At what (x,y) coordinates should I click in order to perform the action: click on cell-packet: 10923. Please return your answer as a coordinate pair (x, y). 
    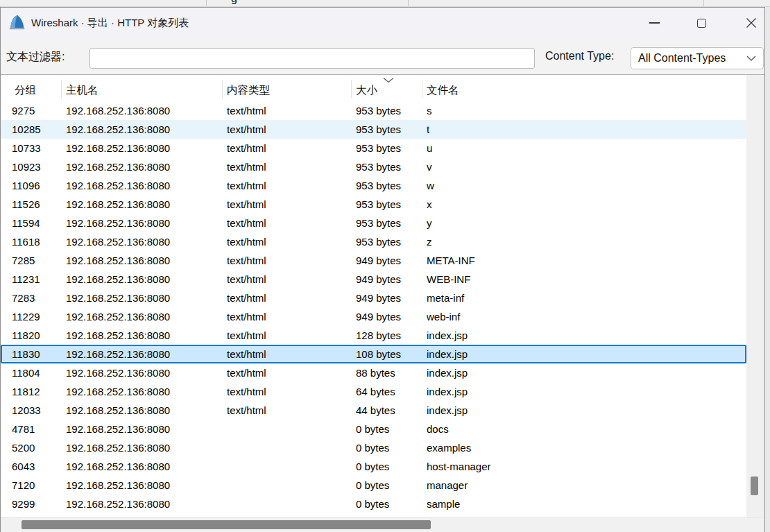
    Looking at the image, I should click on (26, 166).